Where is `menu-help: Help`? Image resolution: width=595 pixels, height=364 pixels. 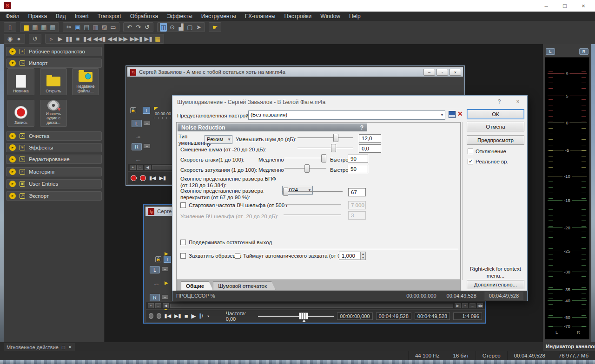 menu-help: Help is located at coordinates (355, 16).